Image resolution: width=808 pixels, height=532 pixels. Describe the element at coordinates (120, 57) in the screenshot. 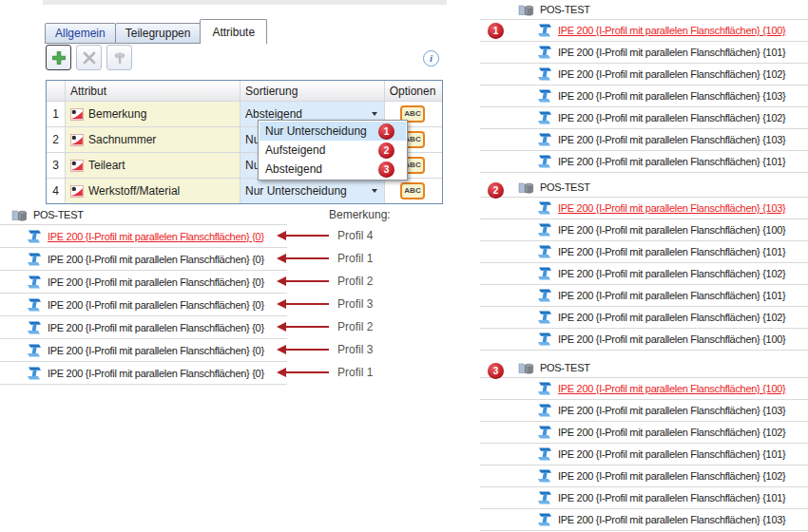

I see `edit-attribute-button` at that location.